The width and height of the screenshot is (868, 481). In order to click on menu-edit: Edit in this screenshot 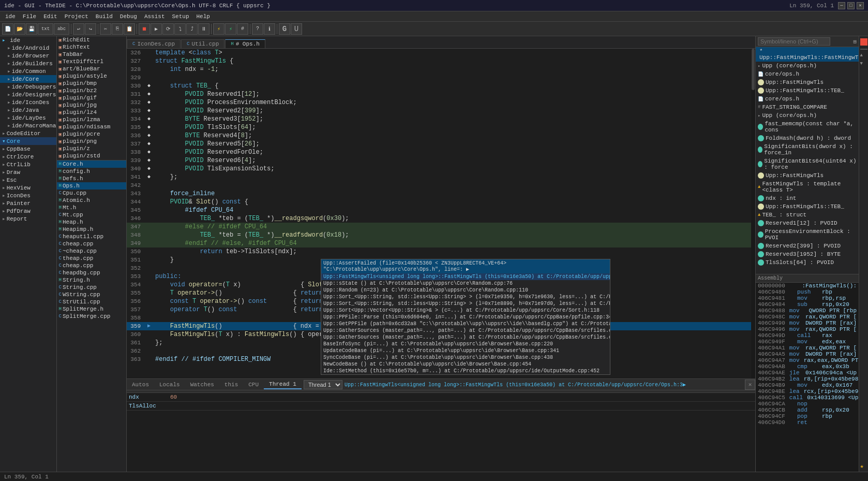, I will do `click(50, 17)`.